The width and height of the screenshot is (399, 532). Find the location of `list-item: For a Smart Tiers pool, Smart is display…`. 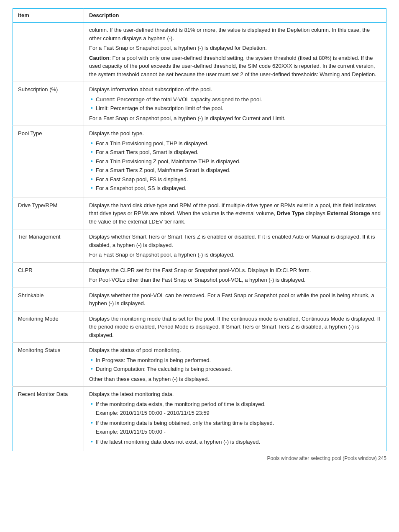

list-item: For a Smart Tiers pool, Smart is display… is located at coordinates (235, 152).